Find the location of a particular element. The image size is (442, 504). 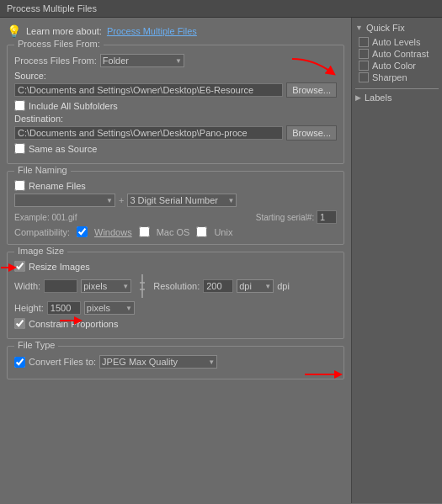

compatibility-label: Compatibility: is located at coordinates (42, 232).